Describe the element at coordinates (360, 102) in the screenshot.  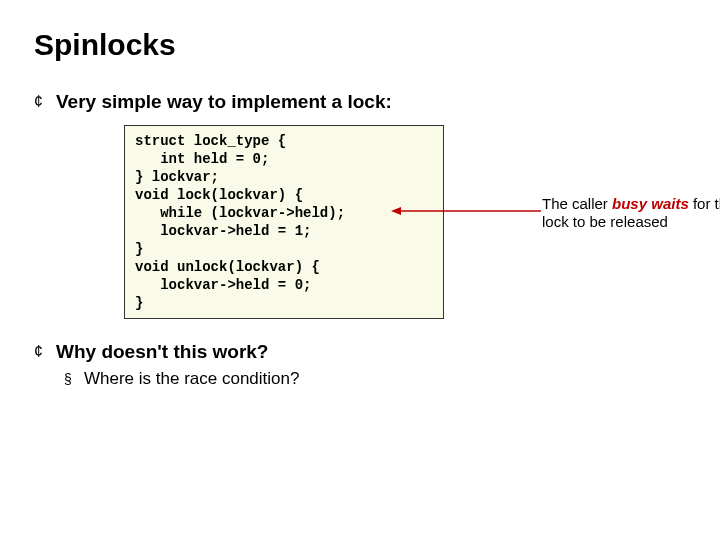
I see `bullet-item-1: ¢ Very simple way to implement a lock:` at that location.